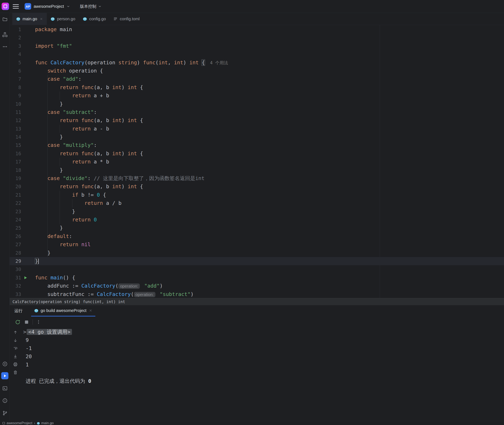 The width and height of the screenshot is (504, 425). I want to click on code-line: 6 switch operation {, so click(257, 71).